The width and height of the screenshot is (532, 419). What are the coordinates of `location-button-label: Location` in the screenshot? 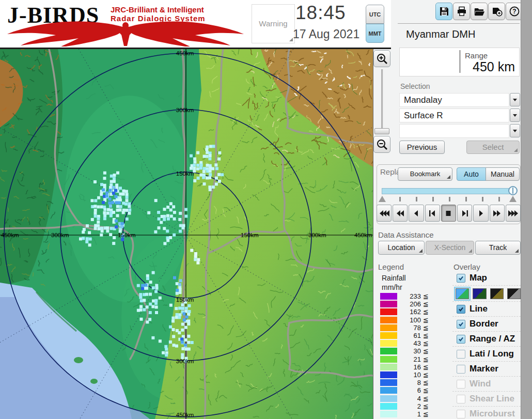 It's located at (402, 247).